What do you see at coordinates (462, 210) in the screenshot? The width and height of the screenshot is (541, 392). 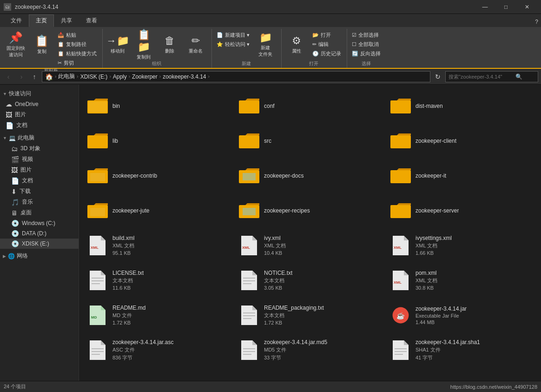 I see `list-item: zookeeper-server` at bounding box center [462, 210].